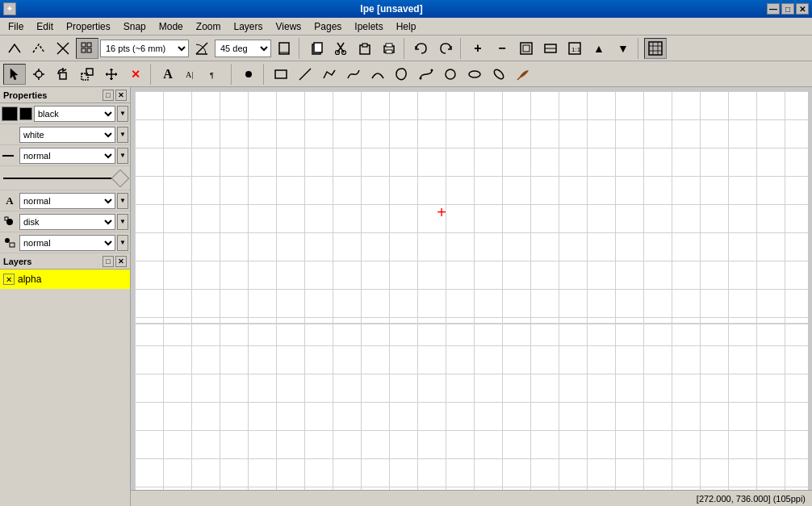  What do you see at coordinates (123, 135) in the screenshot?
I see `fill-color-dropdown: ▼` at bounding box center [123, 135].